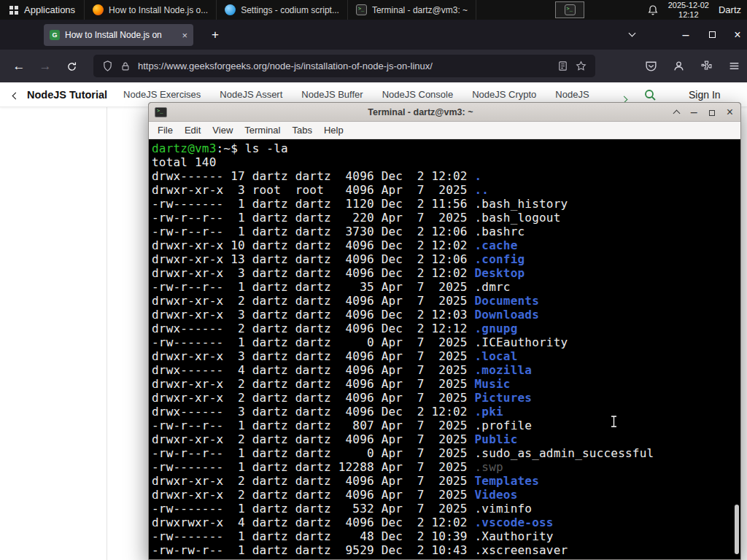 The height and width of the screenshot is (560, 747). What do you see at coordinates (184, 35) in the screenshot?
I see `tab-close-icon: ×` at bounding box center [184, 35].